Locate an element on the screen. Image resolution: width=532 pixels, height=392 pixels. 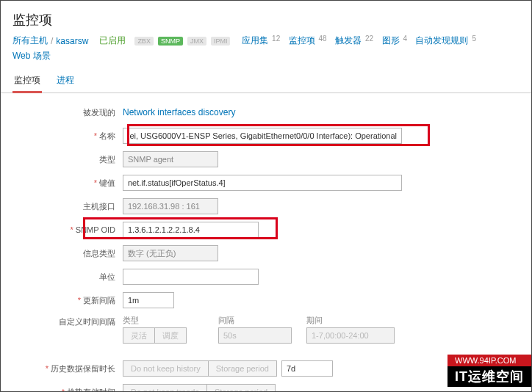
nav-items: 监控项 is located at coordinates (302, 41).